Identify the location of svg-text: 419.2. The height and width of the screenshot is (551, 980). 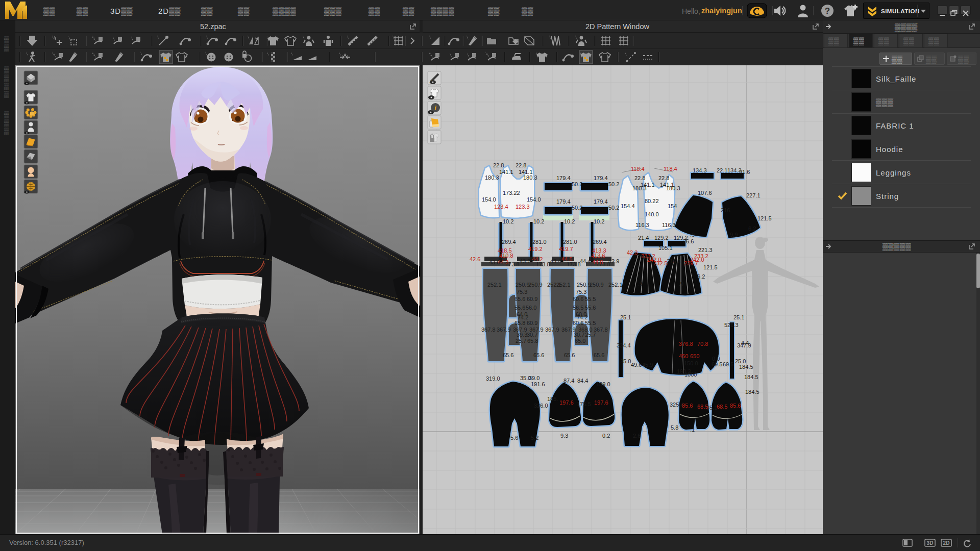
(535, 249).